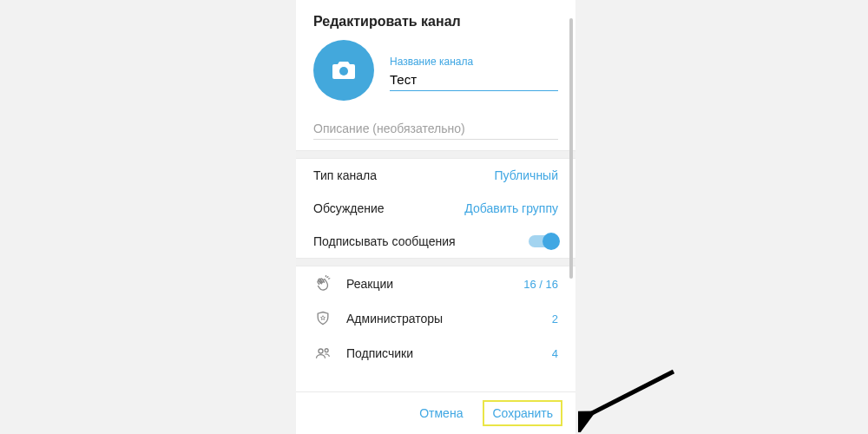  I want to click on discussion-value: Добавить группу, so click(511, 208).